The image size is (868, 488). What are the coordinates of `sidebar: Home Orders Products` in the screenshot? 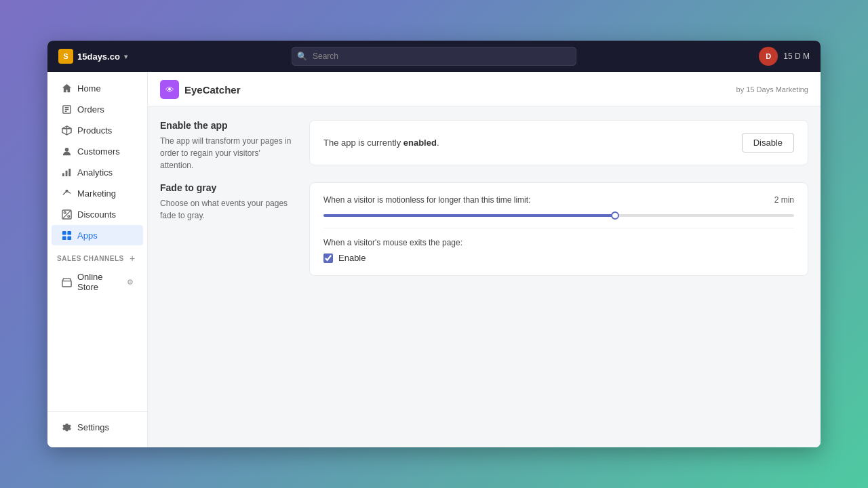 It's located at (98, 260).